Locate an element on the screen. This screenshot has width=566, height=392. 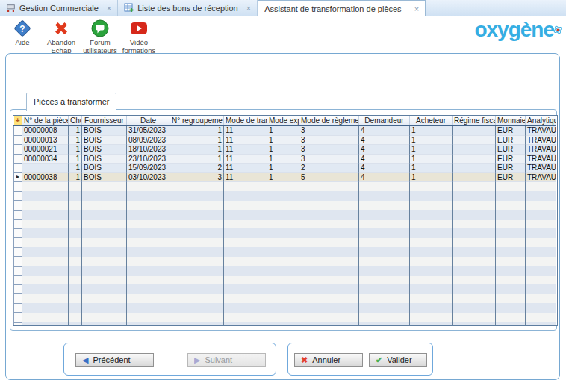
validate-button: ✔ Valider is located at coordinates (398, 360).